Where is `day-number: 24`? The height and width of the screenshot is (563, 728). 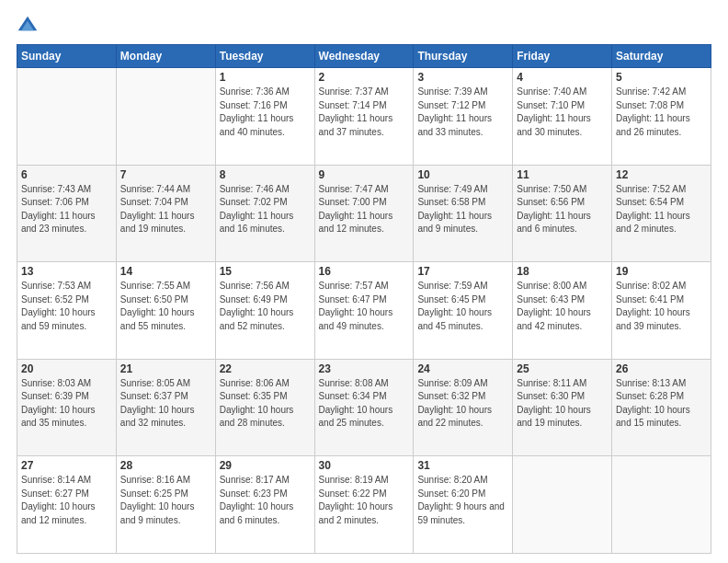
day-number: 24 is located at coordinates (463, 369).